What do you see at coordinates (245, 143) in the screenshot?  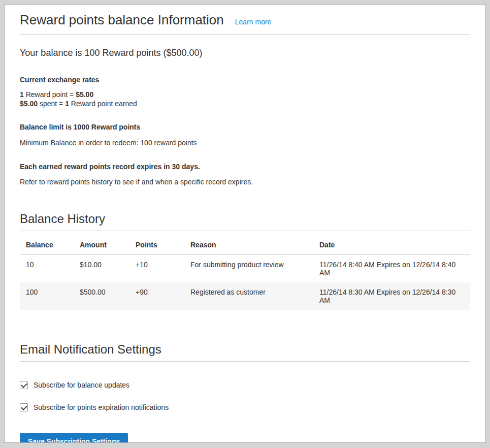 I see `minimum-balance-text: Minimum Balance in order to redeem: 100 …` at bounding box center [245, 143].